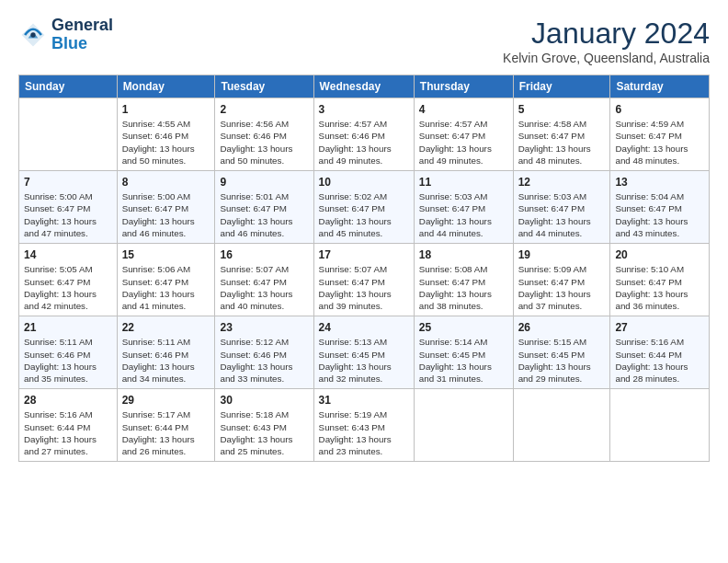 Image resolution: width=728 pixels, height=563 pixels. I want to click on calendar-cell: 27Sunrise: 5:16 AM Sunset: 6:44 PM Dayli…, so click(660, 353).